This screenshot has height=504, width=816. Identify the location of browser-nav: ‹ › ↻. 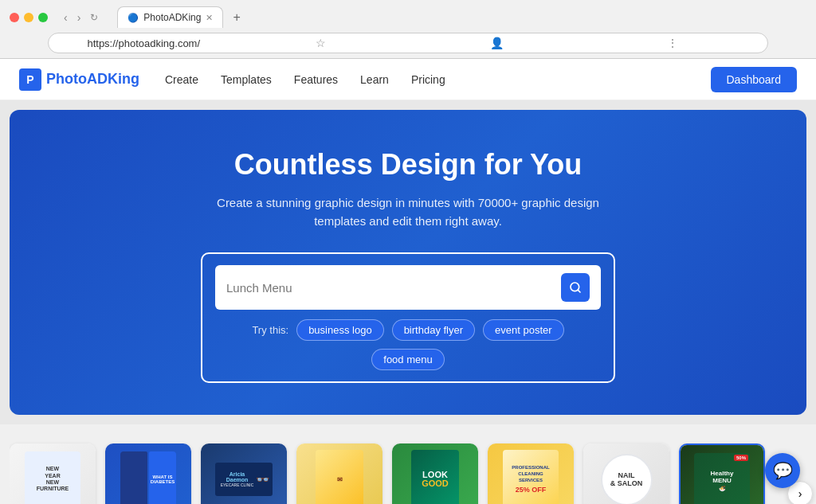
(81, 18).